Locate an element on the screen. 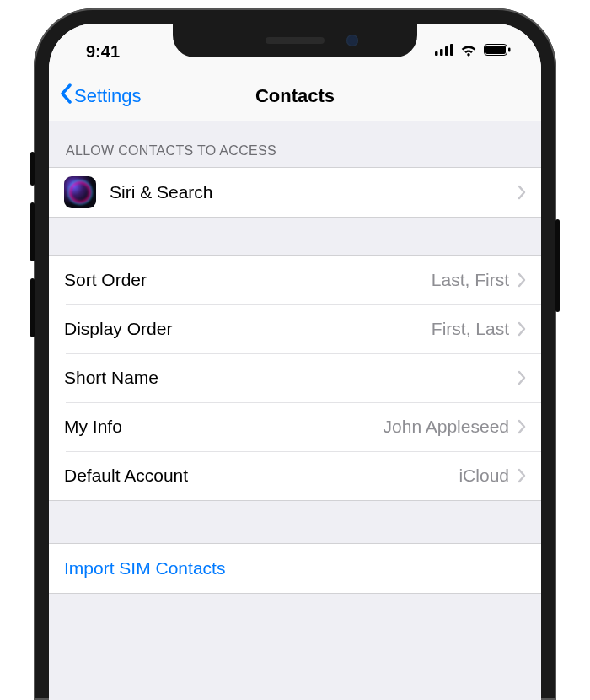  volume-switch is located at coordinates (32, 169).